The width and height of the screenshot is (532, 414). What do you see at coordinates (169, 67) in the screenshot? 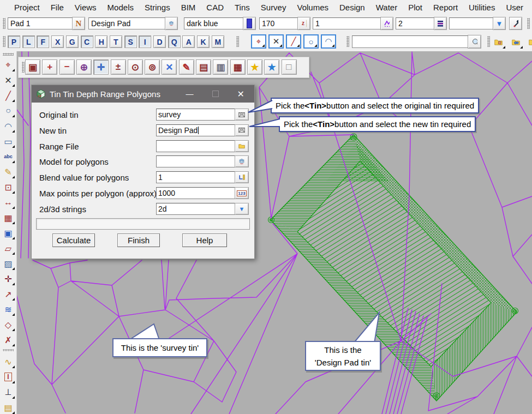
I see `delete-views-button: ✕` at bounding box center [169, 67].